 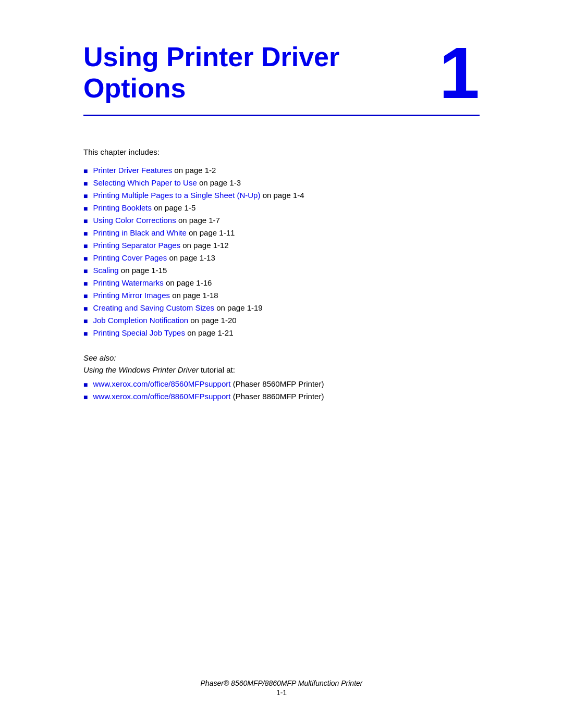 What do you see at coordinates (152, 282) in the screenshot?
I see `toc-item-content: Printing Watermarks on page 1-16` at bounding box center [152, 282].